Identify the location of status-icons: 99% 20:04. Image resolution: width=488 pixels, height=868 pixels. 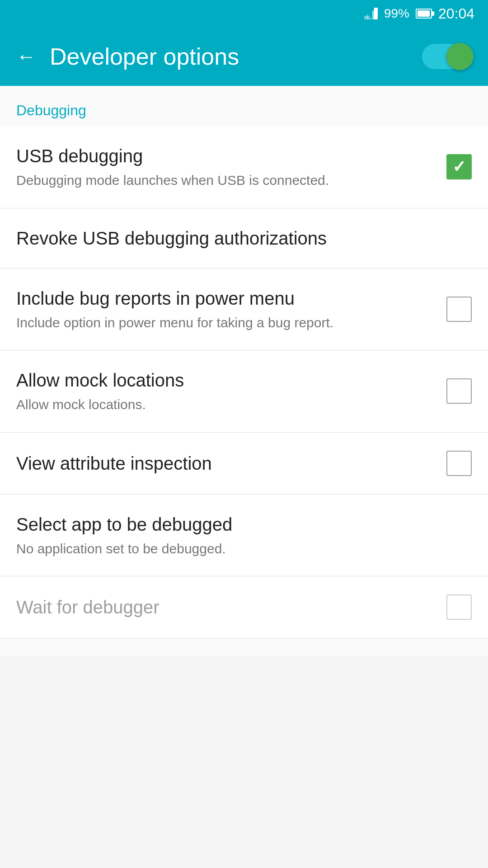
(419, 14).